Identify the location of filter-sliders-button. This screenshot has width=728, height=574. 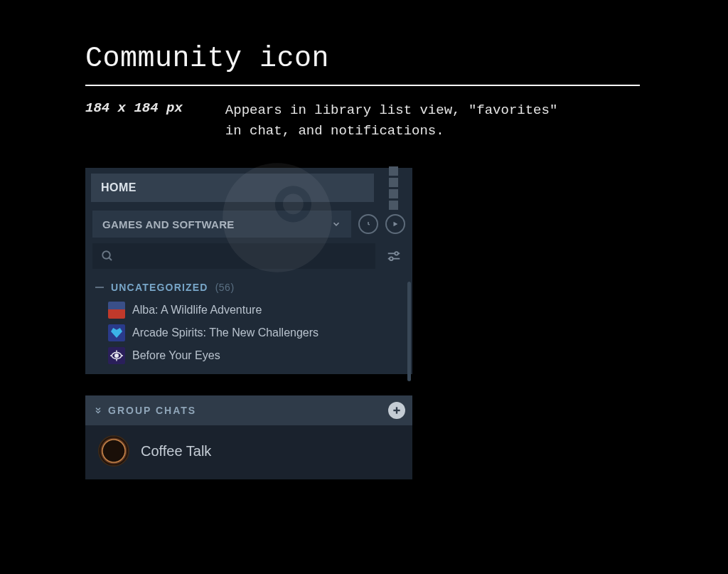
(394, 256).